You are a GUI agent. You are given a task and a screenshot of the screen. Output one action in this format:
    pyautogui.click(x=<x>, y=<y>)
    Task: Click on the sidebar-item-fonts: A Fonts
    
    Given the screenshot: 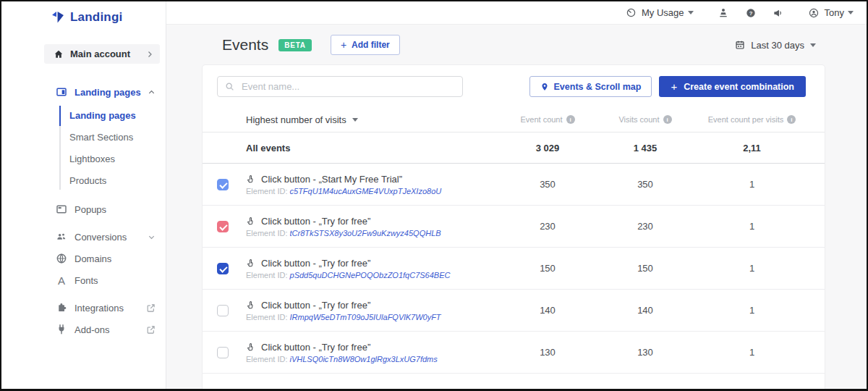 What is the action you would take?
    pyautogui.click(x=84, y=280)
    